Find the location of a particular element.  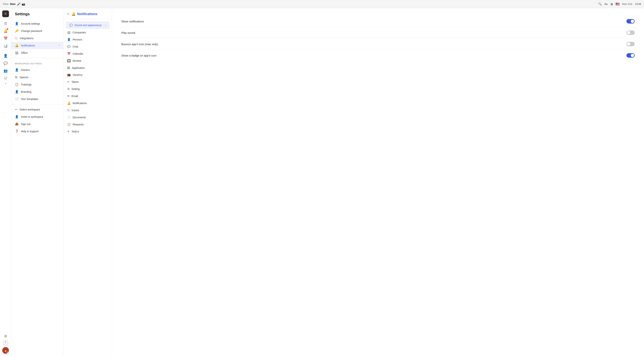

list-item-issues: ☑ Issues is located at coordinates (88, 110).